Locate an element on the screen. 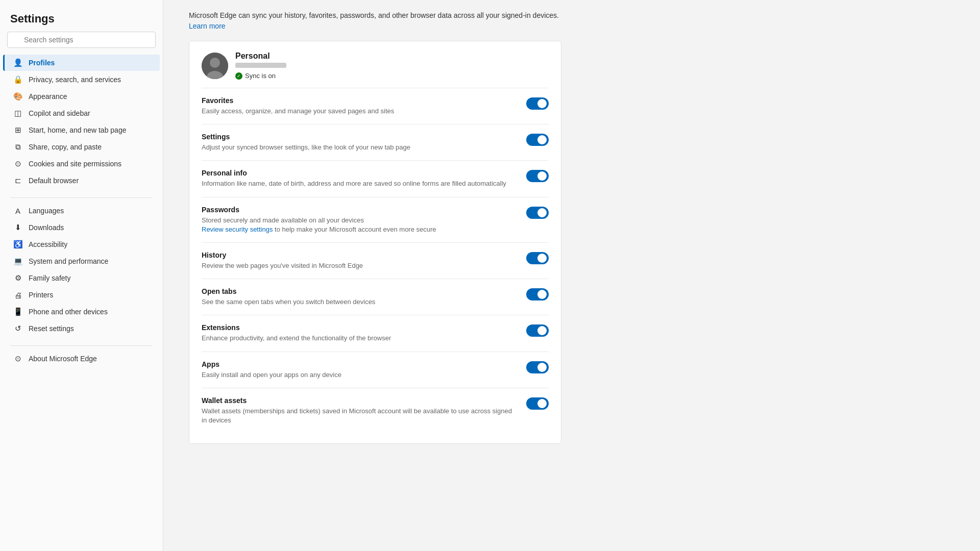 The height and width of the screenshot is (551, 980). sync-item-wallet: Wallet assets Wallet assets (memberships… is located at coordinates (375, 410).